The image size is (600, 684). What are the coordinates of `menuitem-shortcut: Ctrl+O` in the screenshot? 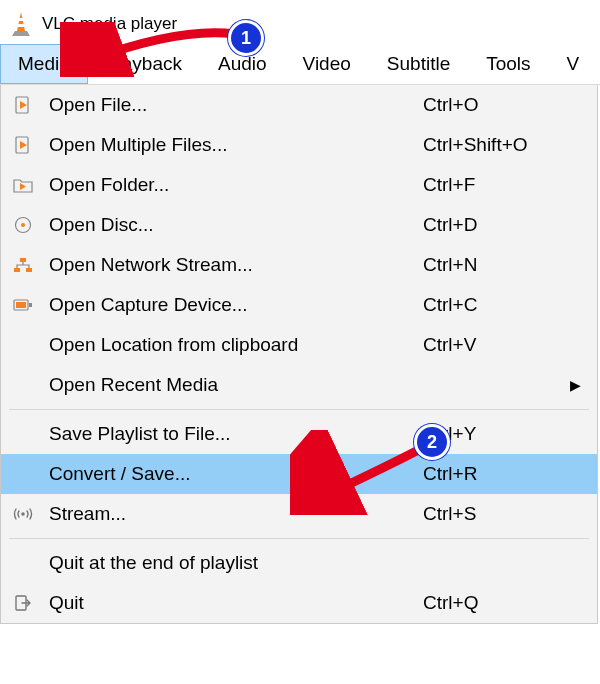 It's located at (493, 105).